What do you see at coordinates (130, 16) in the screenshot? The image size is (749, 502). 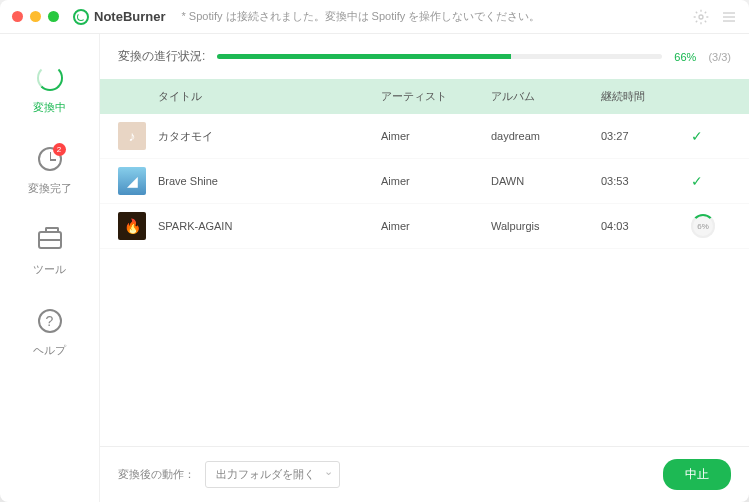 I see `app-name: NoteBurner` at bounding box center [130, 16].